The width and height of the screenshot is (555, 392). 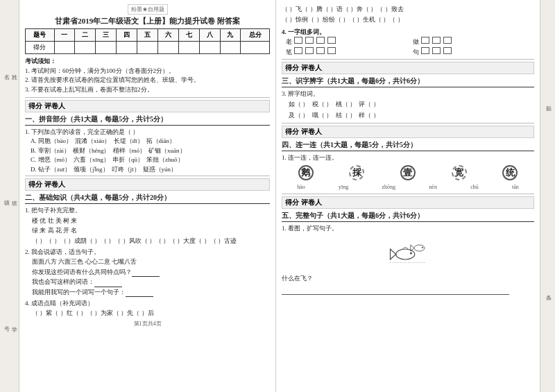 I want to click on section5-scorer: 得分 评卷人, so click(x=408, y=203).